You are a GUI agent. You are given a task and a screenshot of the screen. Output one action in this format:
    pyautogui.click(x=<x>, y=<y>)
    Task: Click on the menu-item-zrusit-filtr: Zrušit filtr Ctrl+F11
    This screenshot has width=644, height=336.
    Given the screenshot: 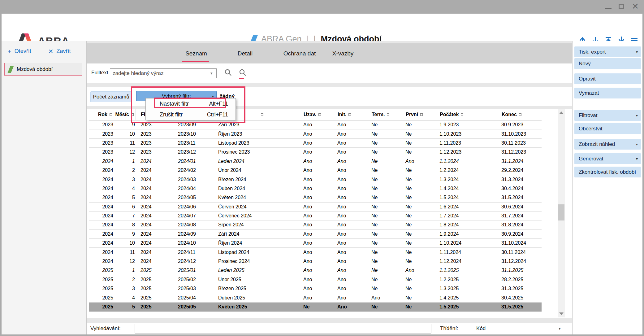 What is the action you would take?
    pyautogui.click(x=191, y=115)
    